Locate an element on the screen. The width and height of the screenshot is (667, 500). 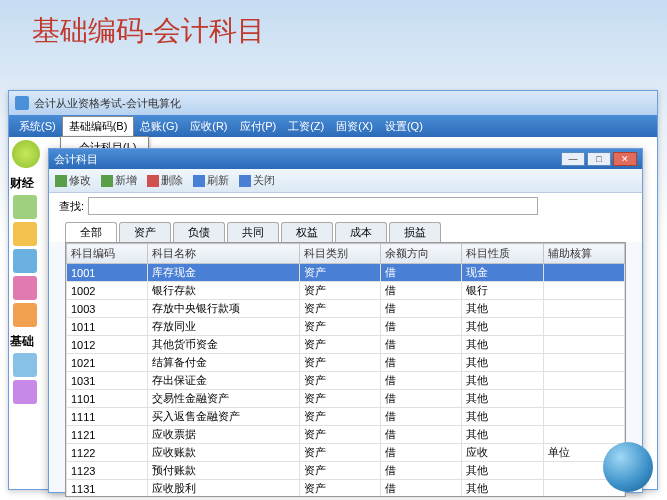
menu-item: 系统(S) is located at coordinates (38, 126).